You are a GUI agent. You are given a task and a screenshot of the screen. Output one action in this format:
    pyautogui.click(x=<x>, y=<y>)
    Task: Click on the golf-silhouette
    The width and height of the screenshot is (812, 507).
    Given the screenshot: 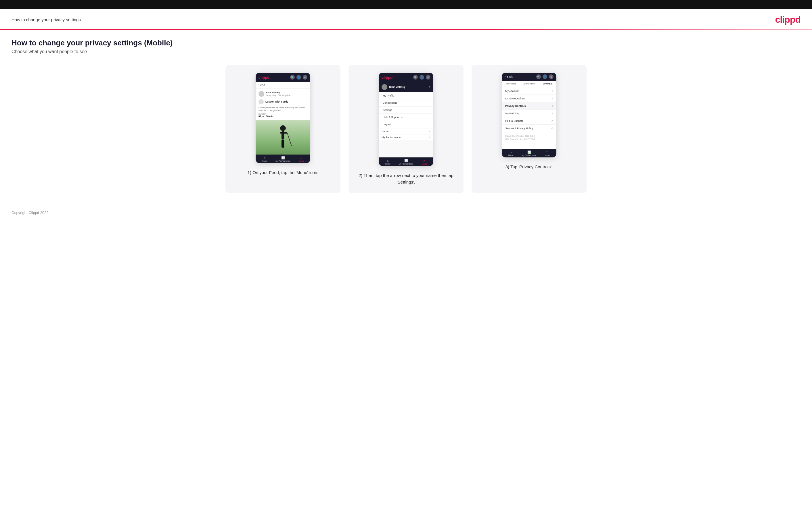 What is the action you would take?
    pyautogui.click(x=283, y=139)
    